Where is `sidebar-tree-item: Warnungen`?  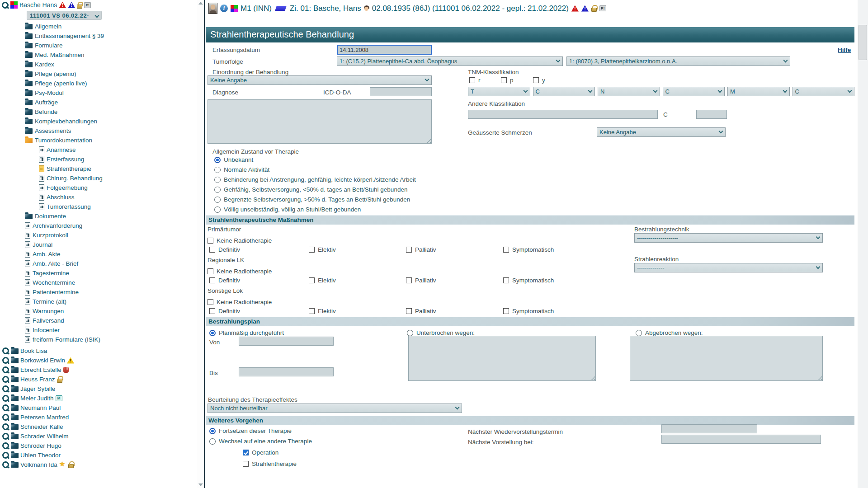 sidebar-tree-item: Warnungen is located at coordinates (99, 311).